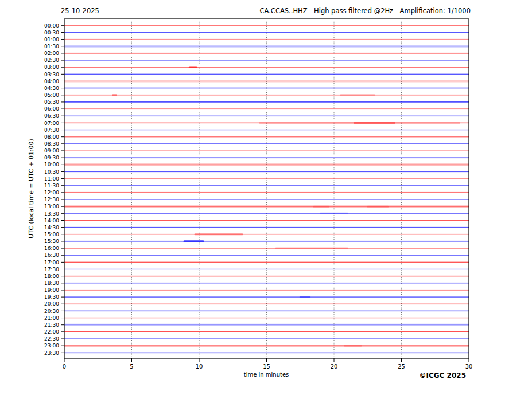  Describe the element at coordinates (52, 353) in the screenshot. I see `y-tick-label: 23:30` at that location.